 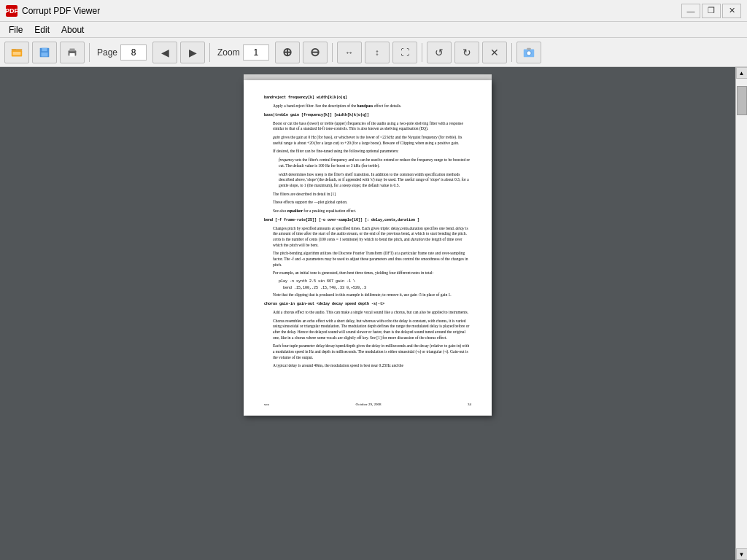 I want to click on print-icon, so click(x=72, y=52).